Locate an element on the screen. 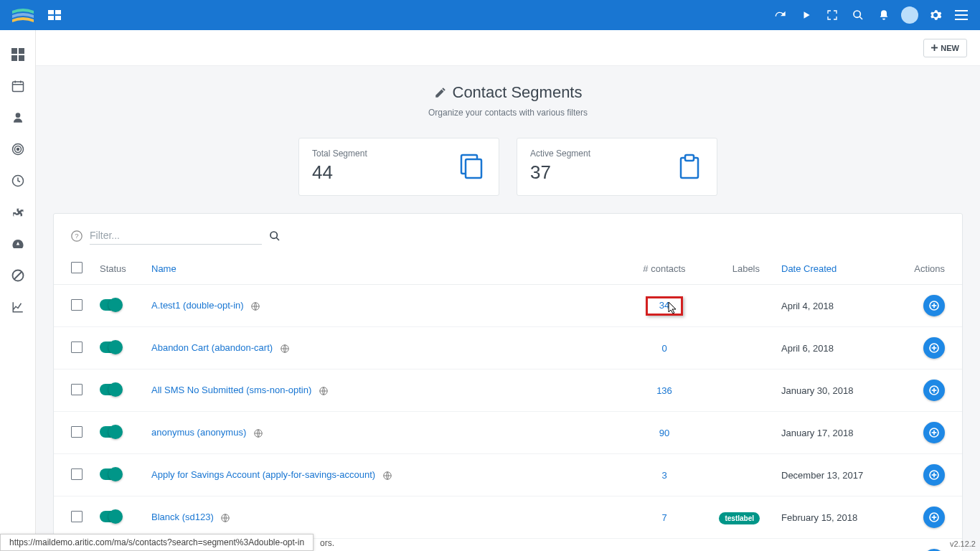 This screenshot has height=551, width=980. version-label: v2.12.2 is located at coordinates (963, 544).